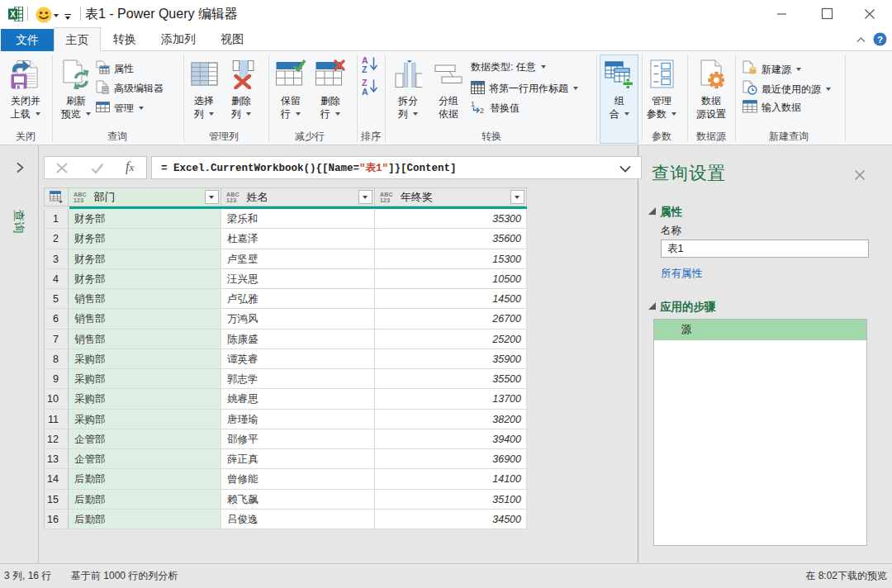 The width and height of the screenshot is (892, 588). What do you see at coordinates (365, 69) in the screenshot?
I see `svg-text: Z` at bounding box center [365, 69].